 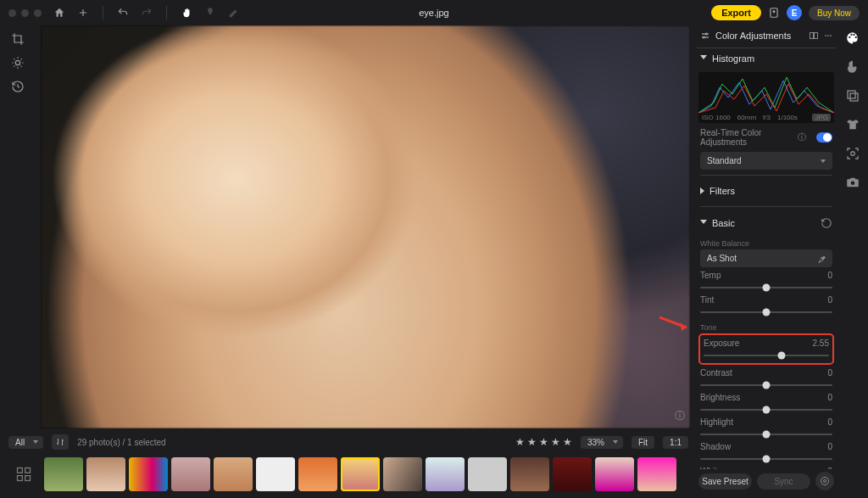 I want to click on buy-now-button: Buy Now, so click(x=834, y=14).